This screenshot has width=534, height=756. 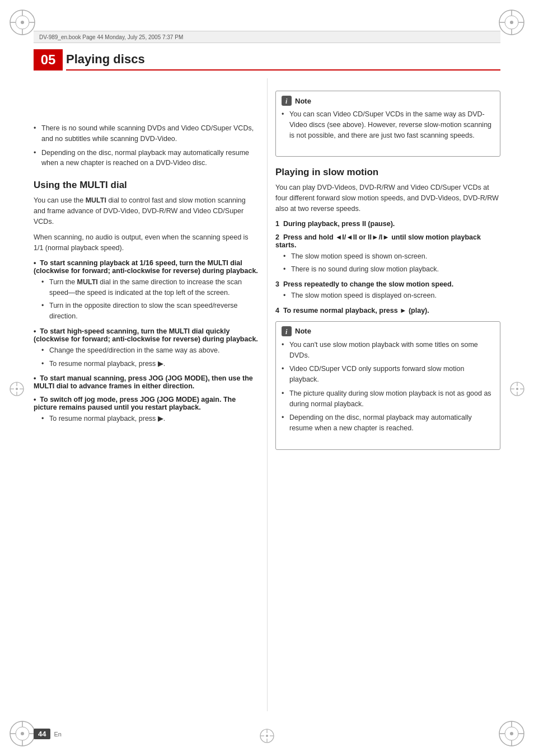 I want to click on slow-step-3-label: 3 Press repeatedly to change the slow mo…, so click(x=388, y=284).